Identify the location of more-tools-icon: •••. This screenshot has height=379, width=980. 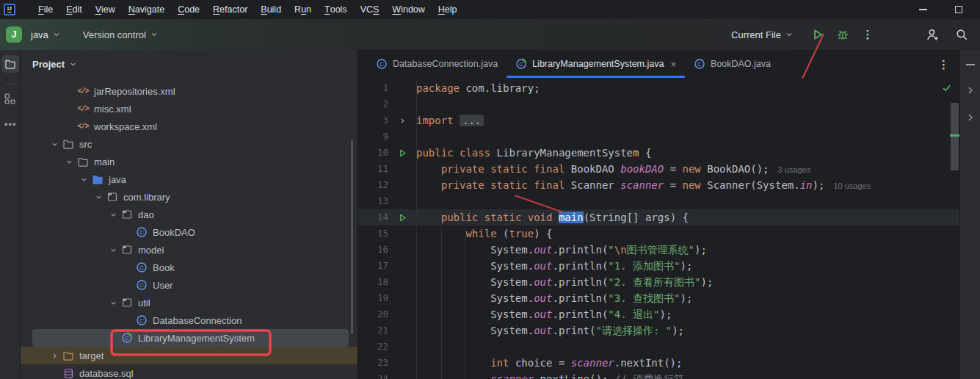
(10, 125).